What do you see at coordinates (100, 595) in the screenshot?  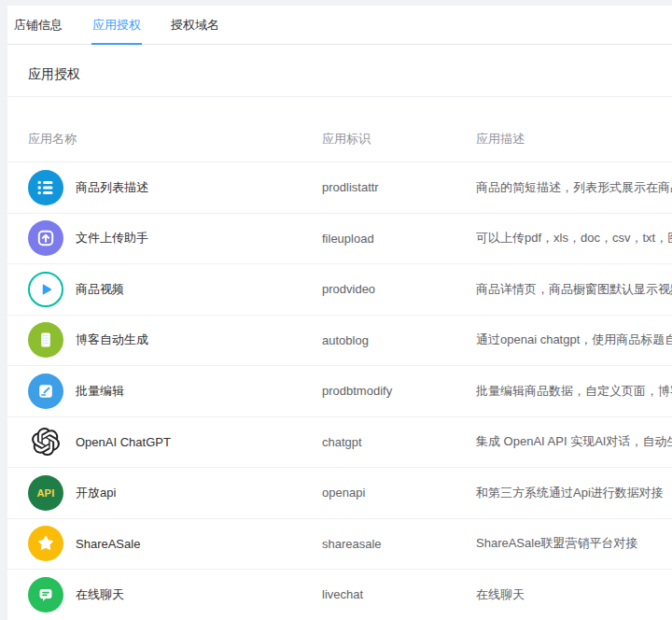 I see `app-name: 在线聊天` at bounding box center [100, 595].